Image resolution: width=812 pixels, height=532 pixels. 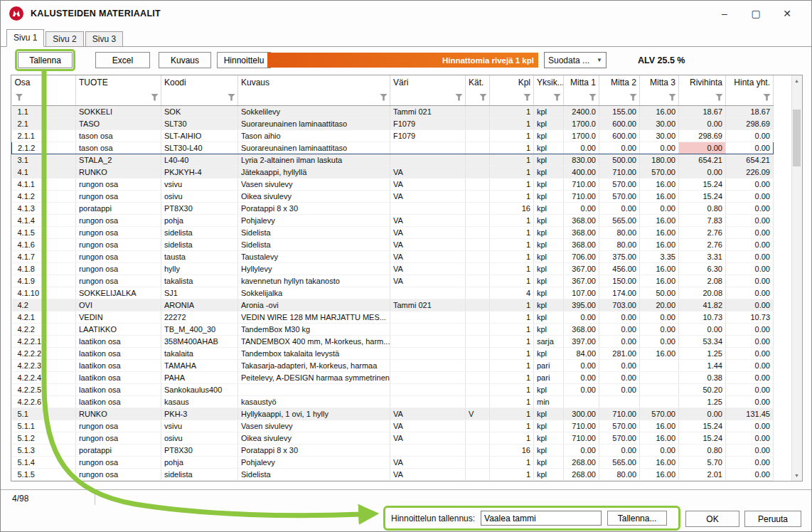 I want to click on cell-osa: 4.1.10, so click(x=44, y=293).